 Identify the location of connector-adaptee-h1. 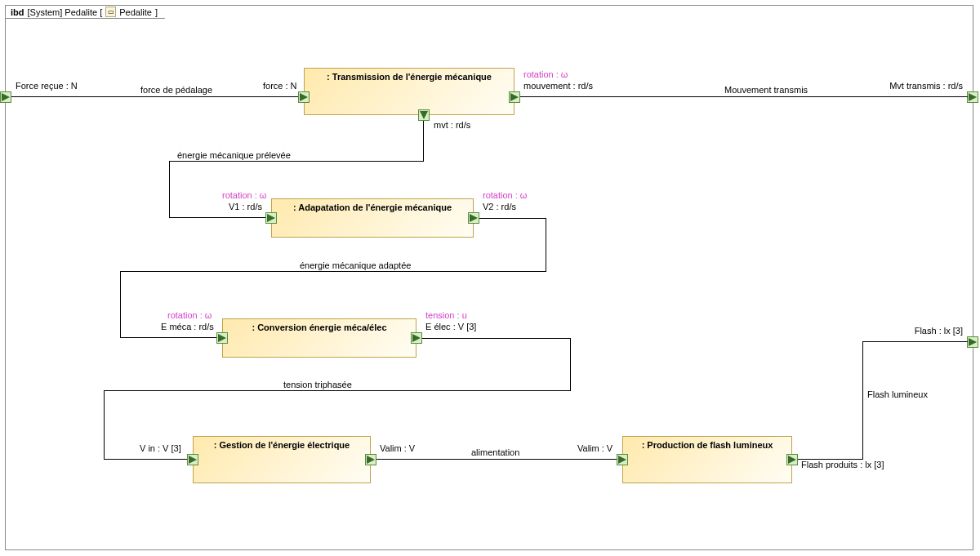
(513, 219).